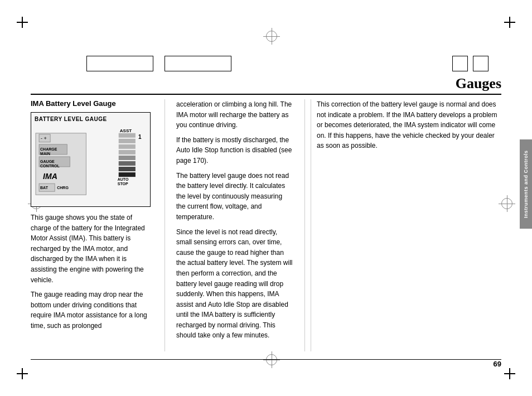 The width and height of the screenshot is (532, 396). What do you see at coordinates (50, 176) in the screenshot?
I see `svg-text: IMA` at bounding box center [50, 176].